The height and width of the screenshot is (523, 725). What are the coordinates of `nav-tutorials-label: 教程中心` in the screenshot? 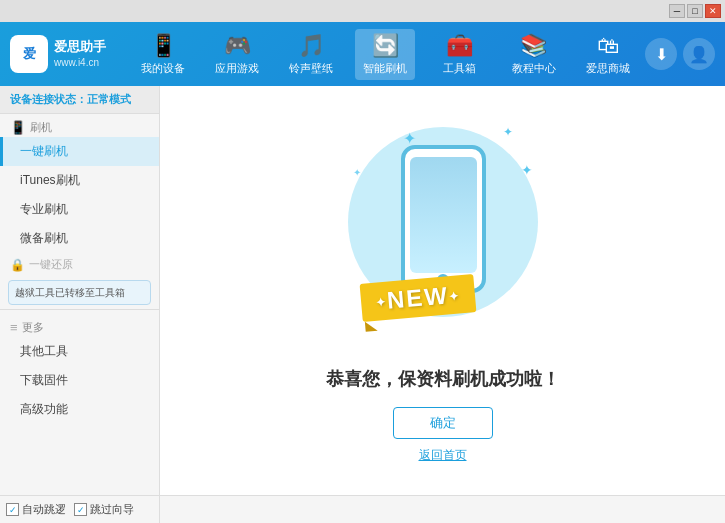 It's located at (534, 68).